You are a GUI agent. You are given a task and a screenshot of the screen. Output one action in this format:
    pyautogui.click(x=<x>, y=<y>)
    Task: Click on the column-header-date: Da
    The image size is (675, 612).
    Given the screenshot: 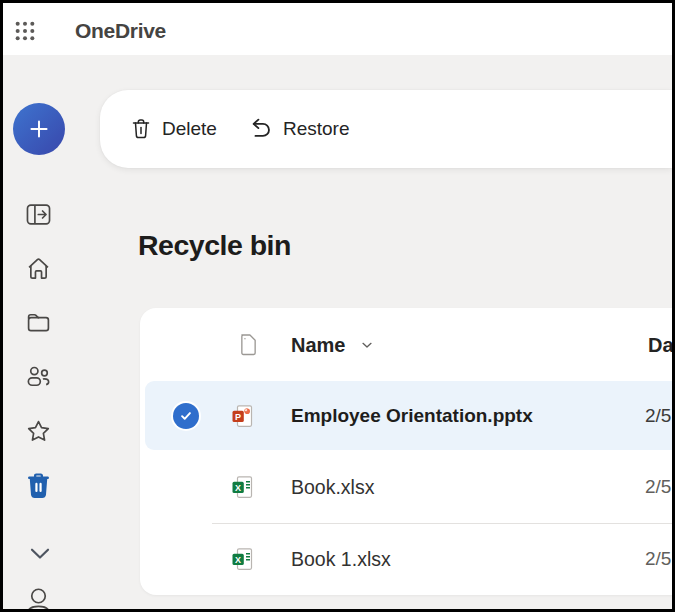 What is the action you would take?
    pyautogui.click(x=661, y=344)
    